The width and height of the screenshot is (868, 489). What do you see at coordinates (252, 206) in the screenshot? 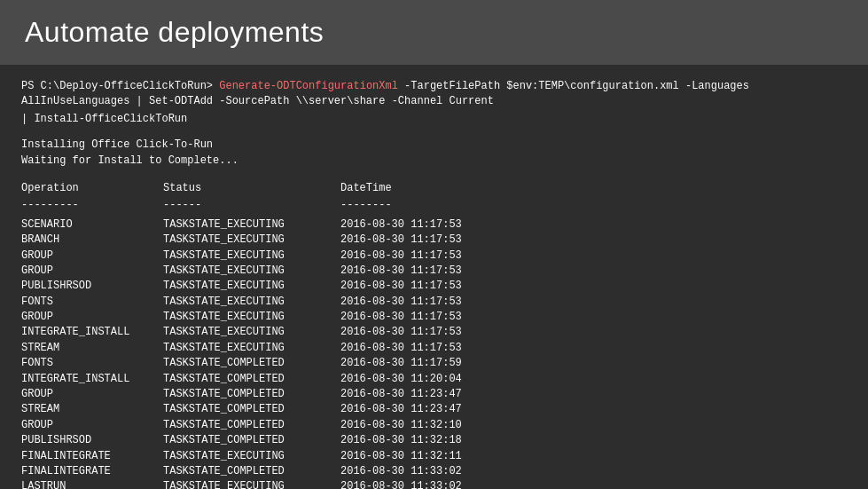
I see `div-status: ------` at bounding box center [252, 206].